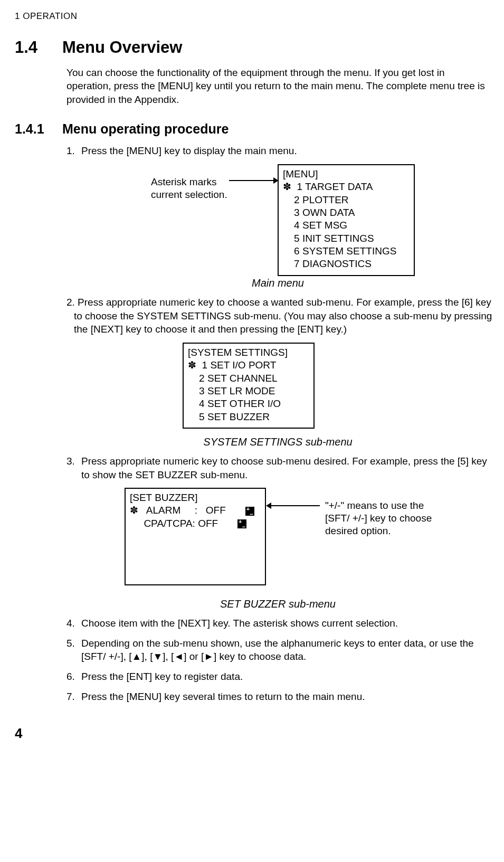 The height and width of the screenshot is (862, 504). Describe the element at coordinates (278, 697) in the screenshot. I see `step-7: 7.Press the [MENU] key several times to …` at that location.